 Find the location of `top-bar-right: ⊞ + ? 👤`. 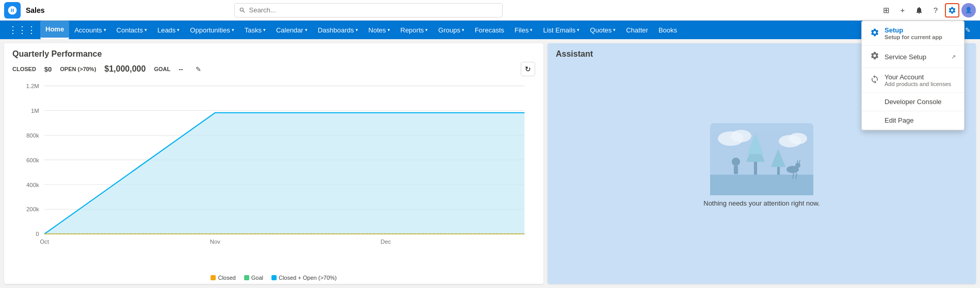

top-bar-right: ⊞ + ? 👤 is located at coordinates (927, 10).